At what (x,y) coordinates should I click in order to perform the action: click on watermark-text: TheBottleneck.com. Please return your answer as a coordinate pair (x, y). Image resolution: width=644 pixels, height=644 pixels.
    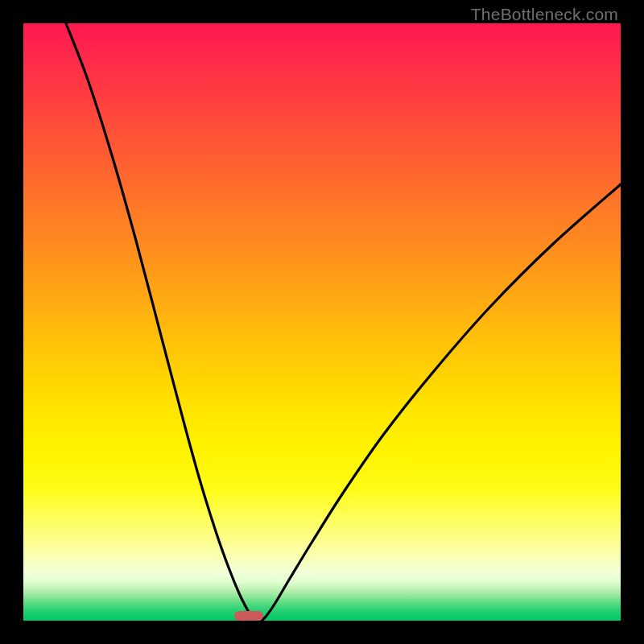
    Looking at the image, I should click on (544, 14).